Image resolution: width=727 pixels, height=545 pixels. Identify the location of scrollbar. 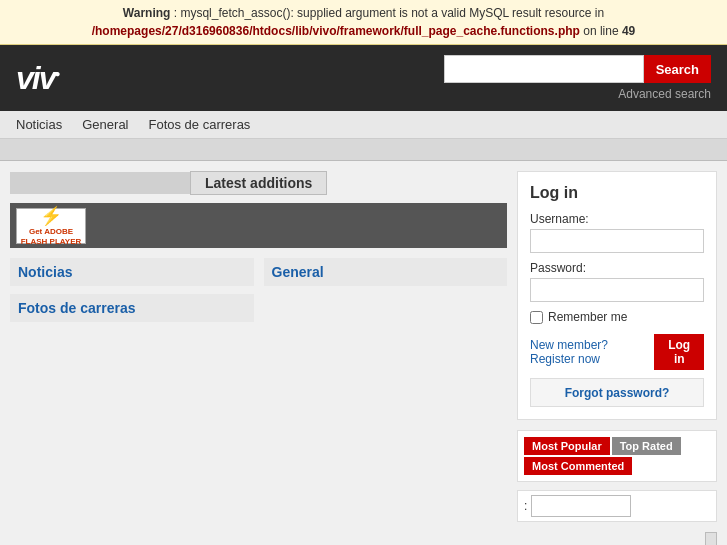
(711, 538).